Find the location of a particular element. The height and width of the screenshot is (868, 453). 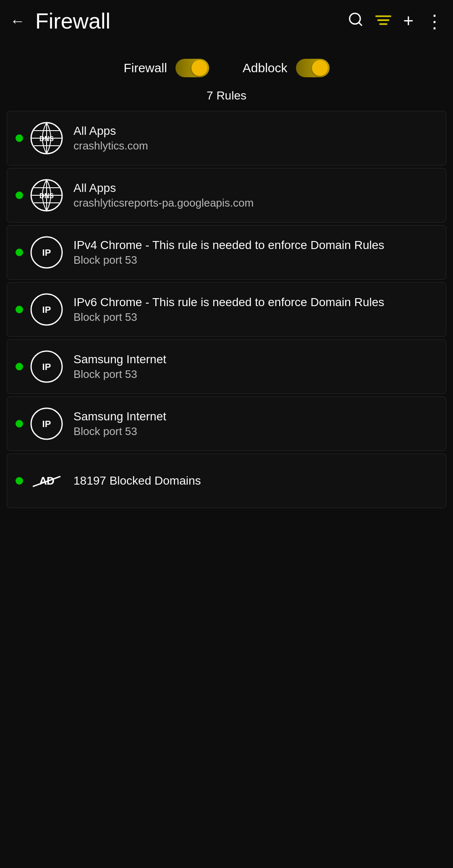

rule-subtitle: crashlyticsreports-pa.googleapis.com is located at coordinates (164, 203).